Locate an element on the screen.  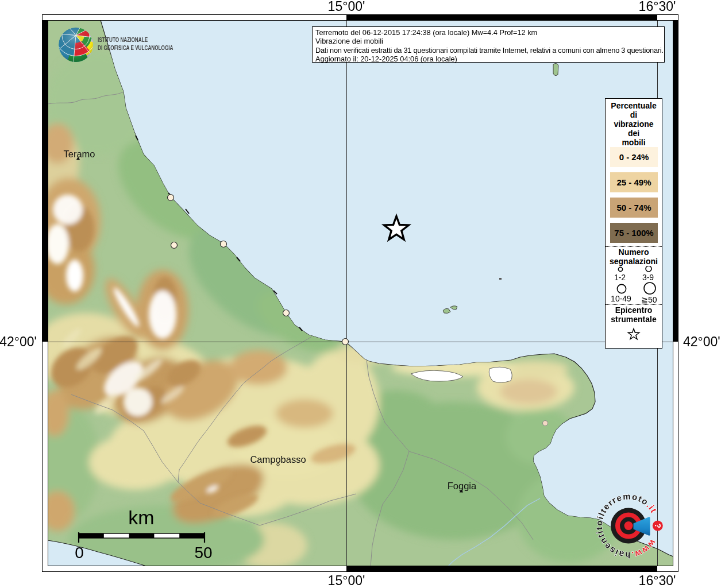
svg-text: ISTITUTO NAZIONALE is located at coordinates (123, 40).